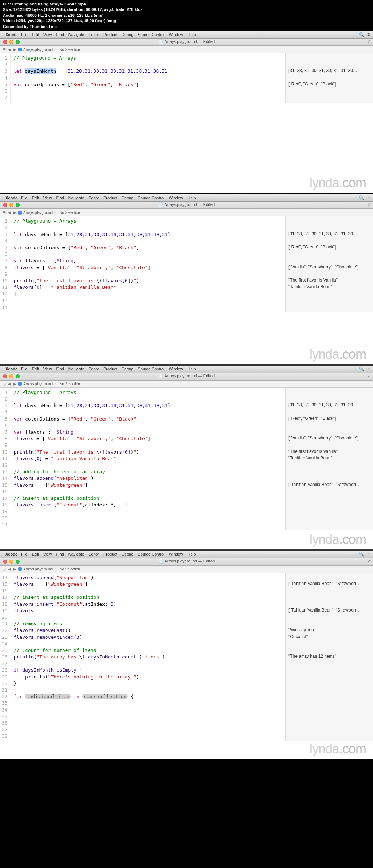 Image resolution: width=373 pixels, height=868 pixels. What do you see at coordinates (148, 478) in the screenshot?
I see `code-line: flavors.append("Neapolitan")` at bounding box center [148, 478].